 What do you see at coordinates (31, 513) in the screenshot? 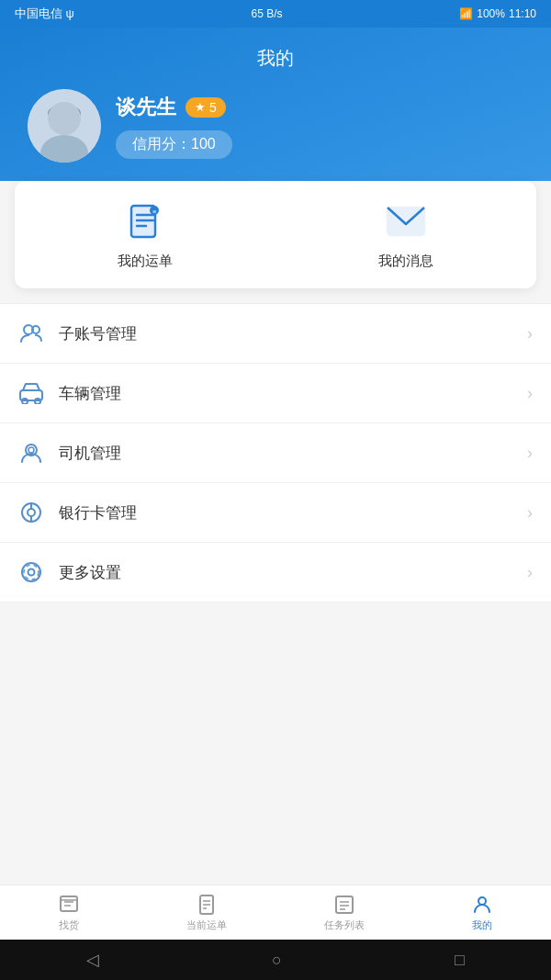
I see `bank-icon` at bounding box center [31, 513].